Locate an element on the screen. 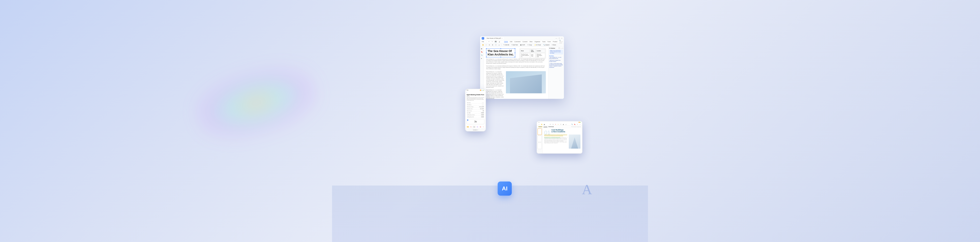 The image size is (980, 242). eraser-icon: ◐ is located at coordinates (563, 124).